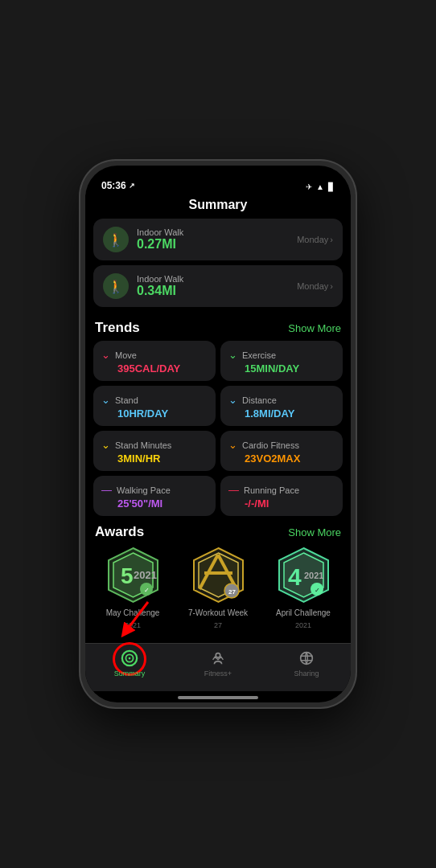  What do you see at coordinates (218, 663) in the screenshot?
I see `tab-fitness: Fitness+` at bounding box center [218, 663].